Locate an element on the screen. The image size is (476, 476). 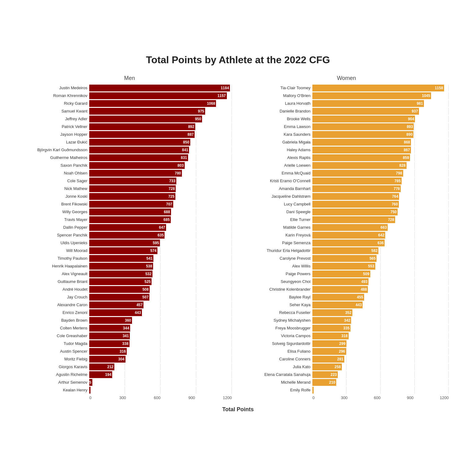
bar-value: 728 is located at coordinates (172, 189).